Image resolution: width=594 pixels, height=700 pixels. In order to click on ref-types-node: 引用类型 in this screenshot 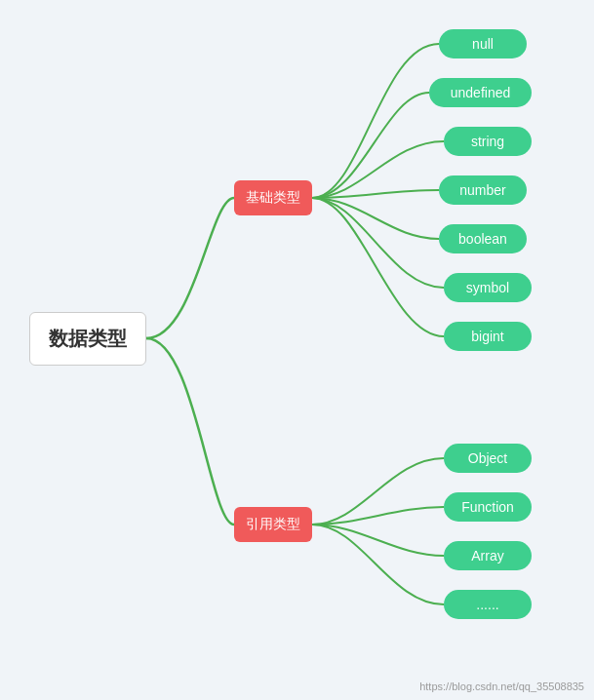, I will do `click(273, 525)`.